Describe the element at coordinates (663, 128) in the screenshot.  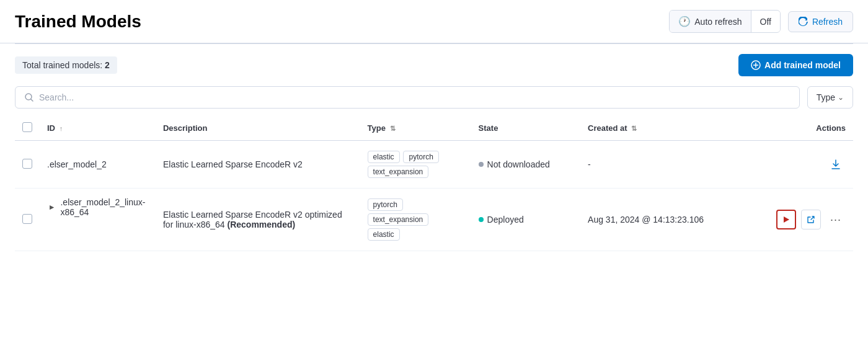
I see `created-at-column-header: Created at ⇅` at that location.